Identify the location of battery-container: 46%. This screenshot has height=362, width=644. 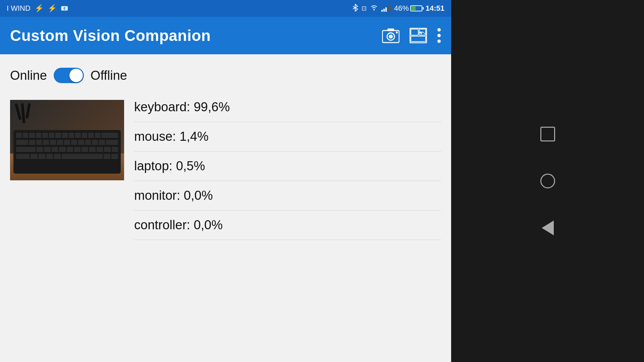
(408, 8).